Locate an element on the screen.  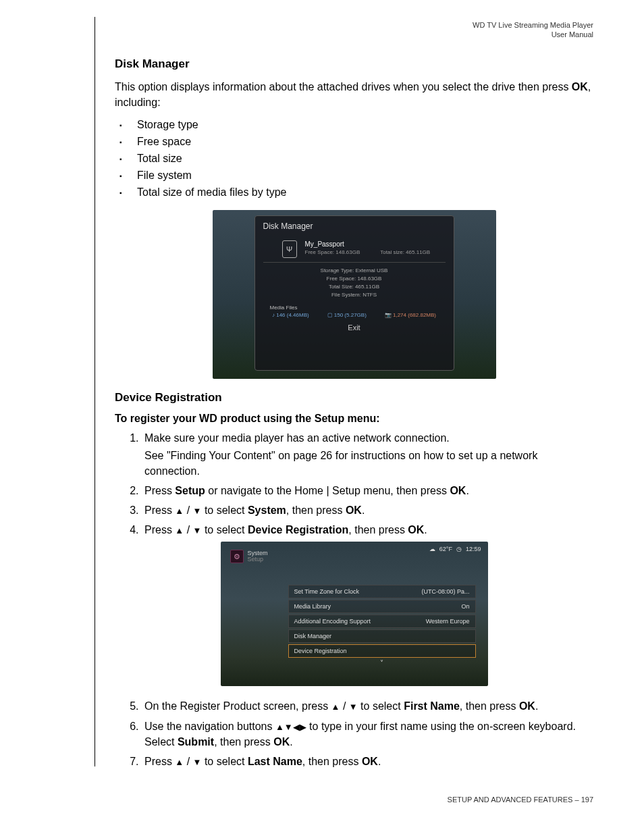
setup-screenshot: ☁ 62°F ◷ 12:59 ⚙ System Setup Set Time Z… is located at coordinates (354, 614).